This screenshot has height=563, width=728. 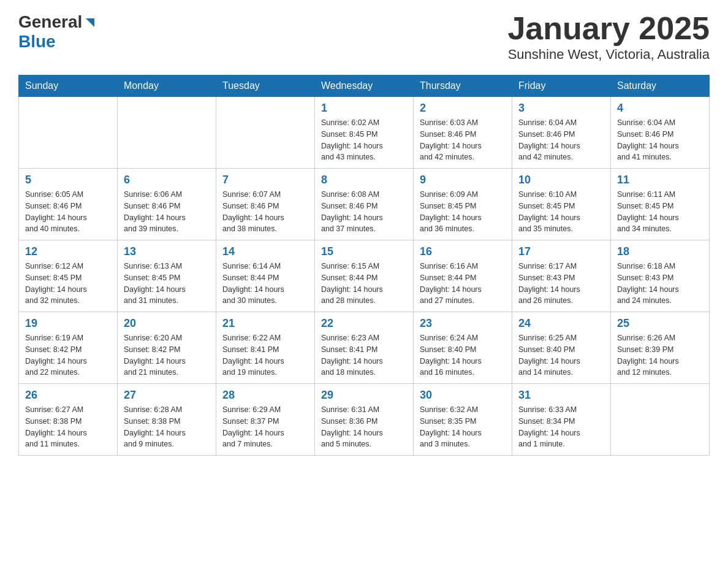 I want to click on calendar-cell: 26Sunrise: 6:27 AM Sunset: 8:38 PM Dayli…, so click(x=69, y=419).